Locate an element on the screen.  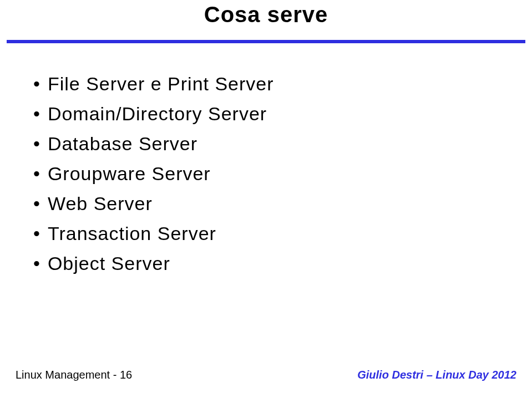
list-item-text: Domain/Directory Server is located at coordinates (158, 114).